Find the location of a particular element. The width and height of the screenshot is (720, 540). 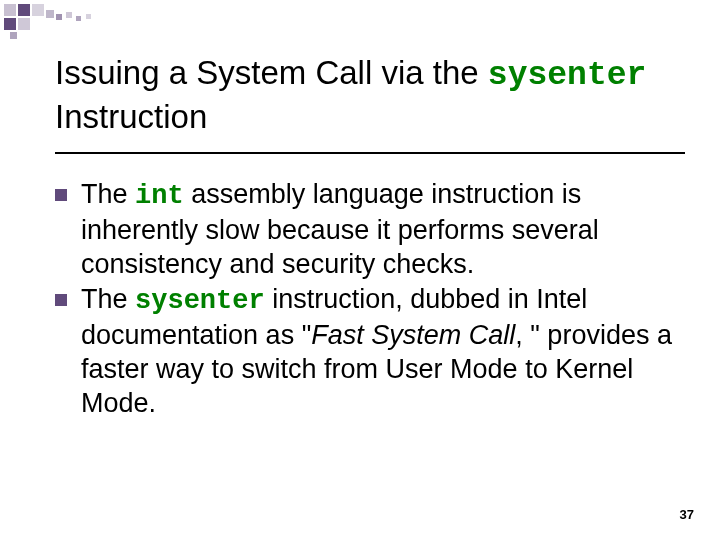

slide-title: Issuing a System Call via the sysenter I… is located at coordinates (368, 95).